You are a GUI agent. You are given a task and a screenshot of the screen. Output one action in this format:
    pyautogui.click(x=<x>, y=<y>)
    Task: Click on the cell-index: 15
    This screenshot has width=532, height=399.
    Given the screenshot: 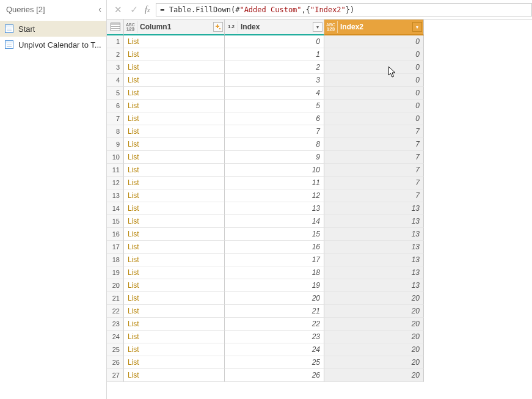 What is the action you would take?
    pyautogui.click(x=275, y=235)
    